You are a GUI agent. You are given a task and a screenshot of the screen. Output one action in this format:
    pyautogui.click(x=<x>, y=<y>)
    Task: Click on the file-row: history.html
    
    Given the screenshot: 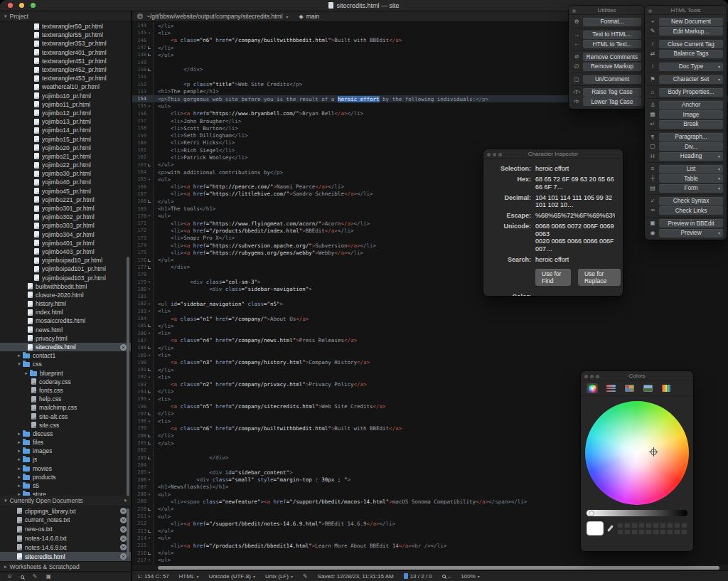 What is the action you would take?
    pyautogui.click(x=65, y=304)
    